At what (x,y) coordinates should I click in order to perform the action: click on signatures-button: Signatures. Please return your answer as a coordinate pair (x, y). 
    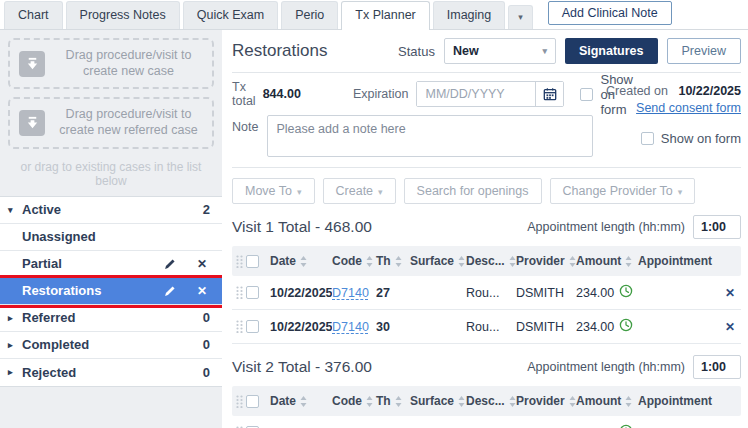
    Looking at the image, I should click on (612, 51).